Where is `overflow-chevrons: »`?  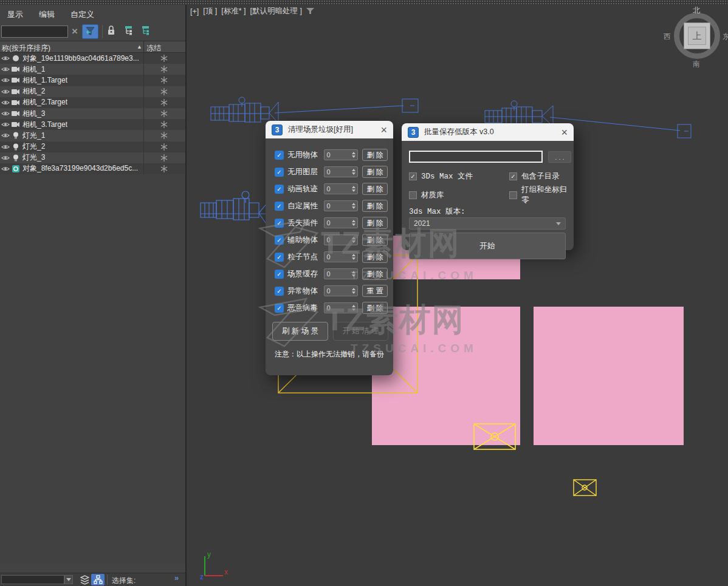
overflow-chevrons: » is located at coordinates (176, 578).